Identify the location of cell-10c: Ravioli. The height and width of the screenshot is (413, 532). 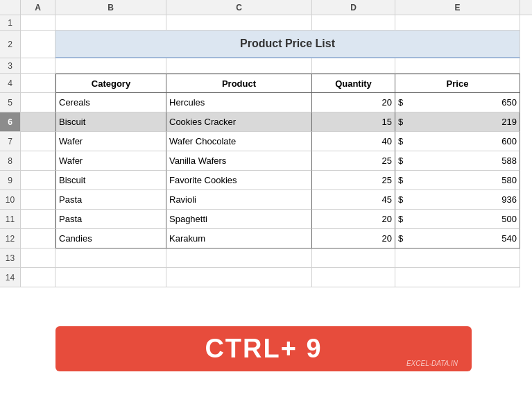
(239, 200).